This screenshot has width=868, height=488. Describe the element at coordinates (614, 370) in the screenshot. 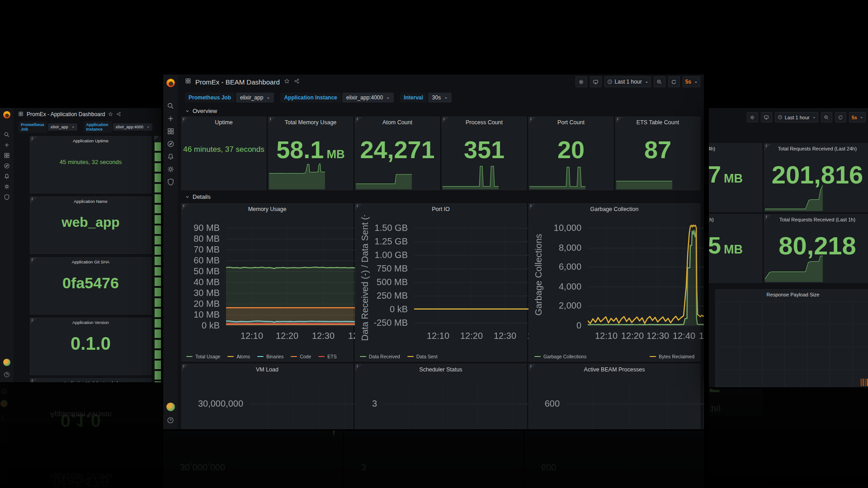

I see `panel-title: Active BEAM Processes` at that location.